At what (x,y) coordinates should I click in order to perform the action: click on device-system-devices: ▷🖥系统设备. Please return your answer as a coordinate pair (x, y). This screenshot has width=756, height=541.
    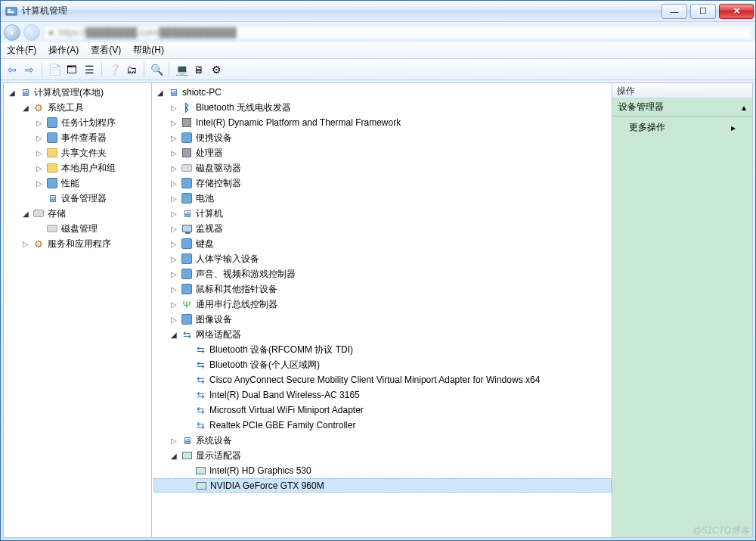
    Looking at the image, I should click on (383, 440).